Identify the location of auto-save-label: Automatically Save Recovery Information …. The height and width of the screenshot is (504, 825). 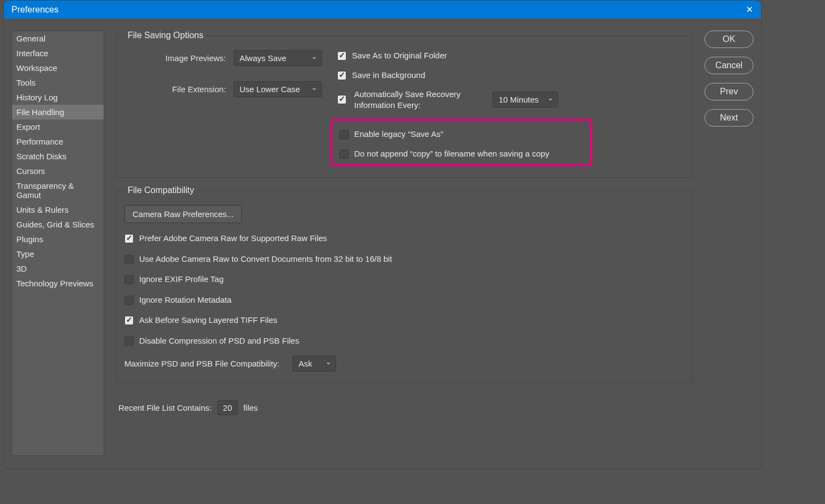
(420, 99).